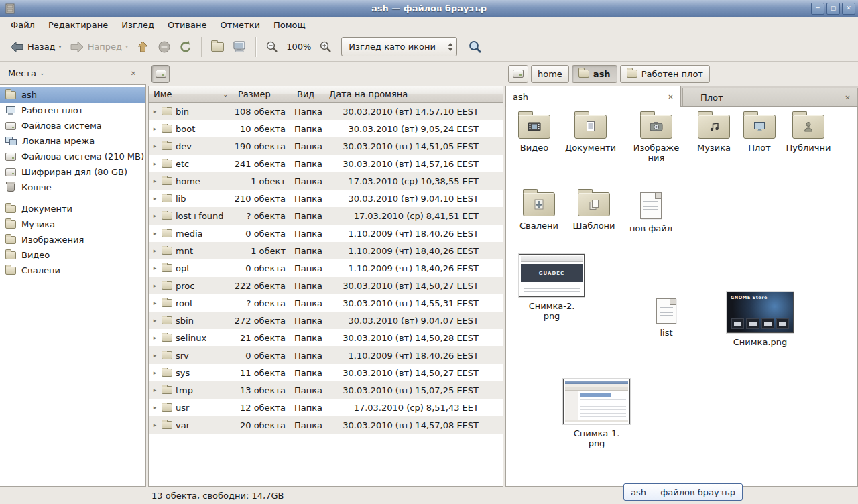 The height and width of the screenshot is (504, 858). Describe the element at coordinates (326, 47) in the screenshot. I see `zoom-in-button` at that location.